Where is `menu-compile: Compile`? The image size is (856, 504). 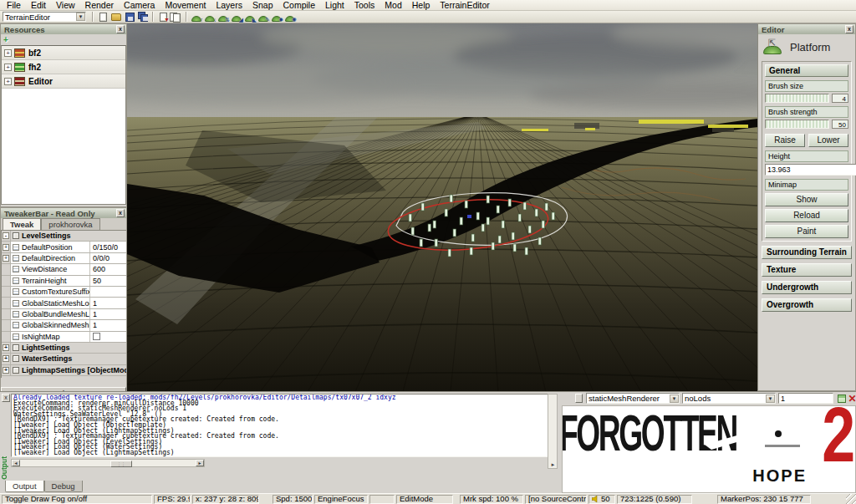 menu-compile: Compile is located at coordinates (299, 5).